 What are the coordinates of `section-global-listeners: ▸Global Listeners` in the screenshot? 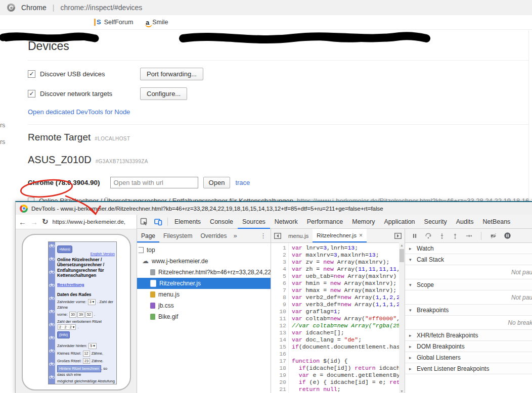 It's located at (468, 358).